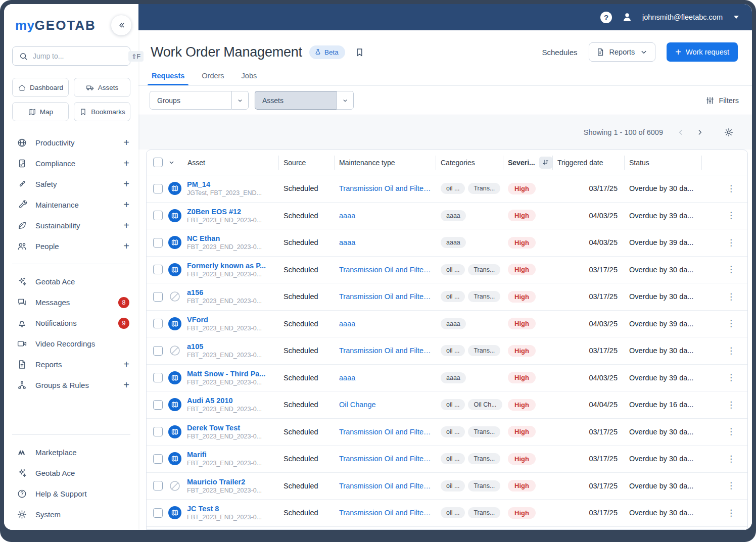 Image resolution: width=756 pixels, height=542 pixels. What do you see at coordinates (447, 405) in the screenshot?
I see `table-row: Audi A5 2010FBT_2023_END_2023-0...Schedu…` at bounding box center [447, 405].